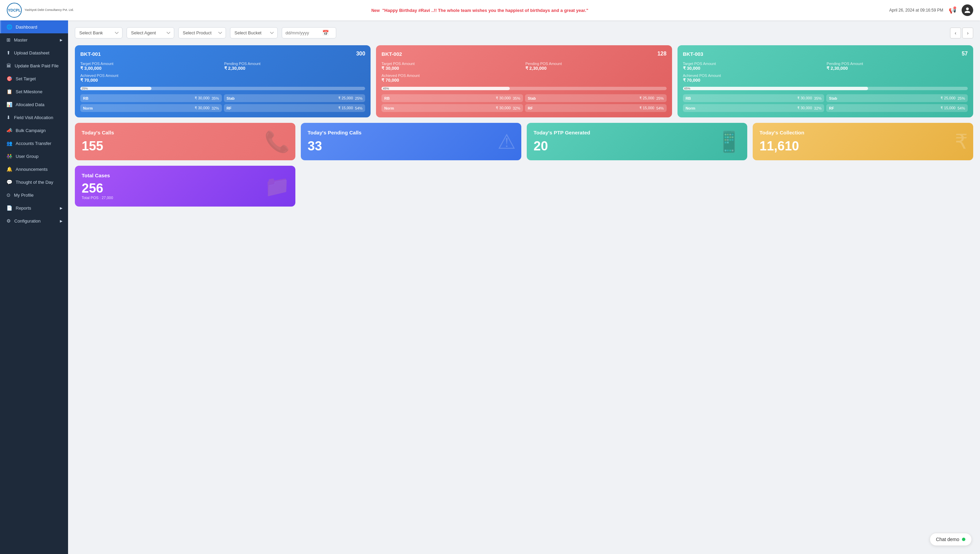  Describe the element at coordinates (517, 108) in the screenshot. I see `bkt-tag-pct-1-2: 32%` at that location.